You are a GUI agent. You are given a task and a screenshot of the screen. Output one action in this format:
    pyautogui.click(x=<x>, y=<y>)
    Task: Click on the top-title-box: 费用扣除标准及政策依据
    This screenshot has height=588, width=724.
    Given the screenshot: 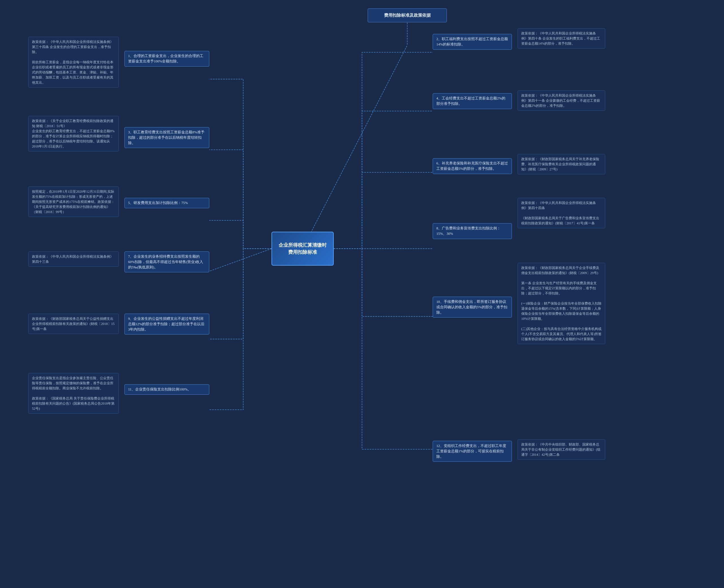 What is the action you would take?
    pyautogui.click(x=407, y=16)
    